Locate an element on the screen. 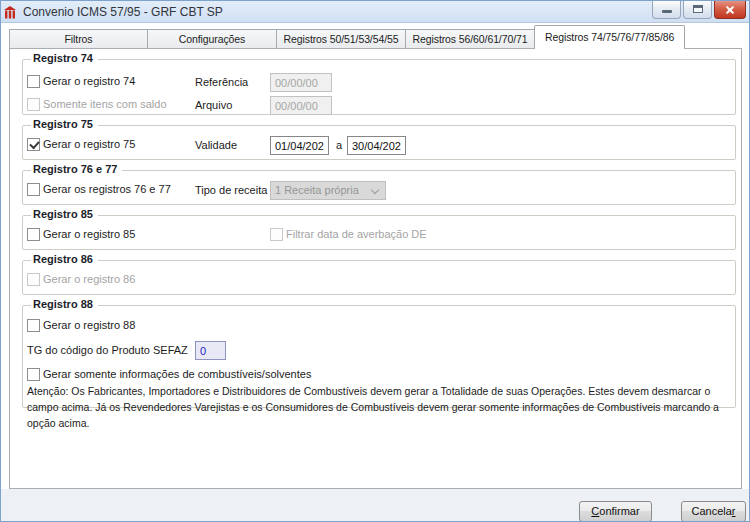  tab-configuracoes: Configurações is located at coordinates (212, 38).